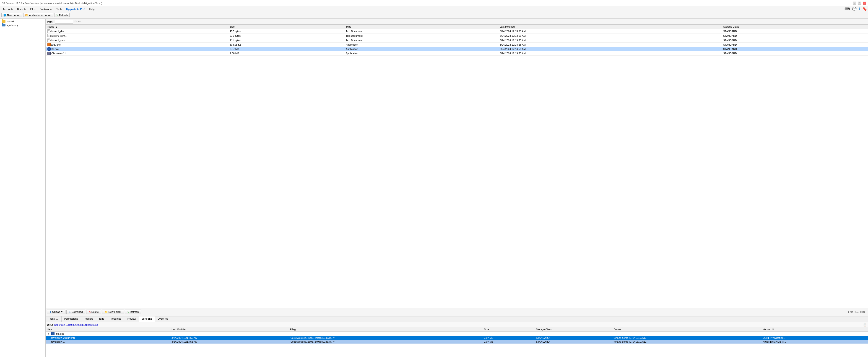 The width and height of the screenshot is (868, 357). I want to click on refresh-label: Refresh, so click(134, 312).